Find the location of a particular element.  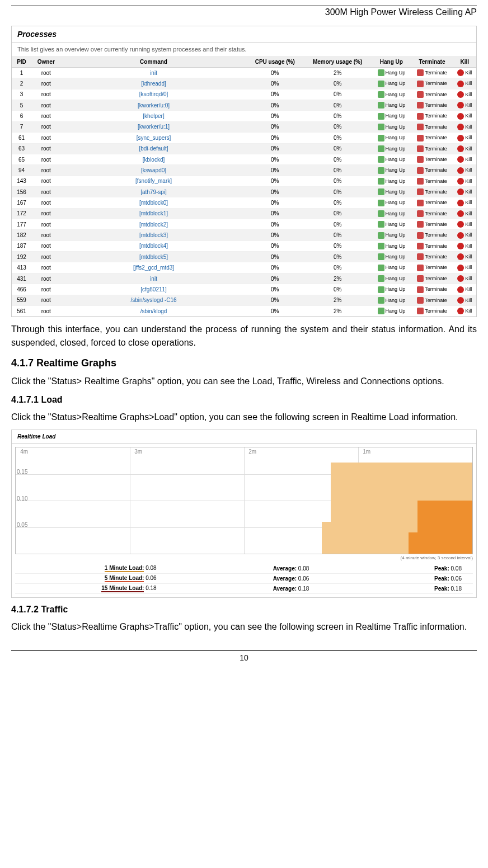

col-terminate: Terminate is located at coordinates (432, 62).